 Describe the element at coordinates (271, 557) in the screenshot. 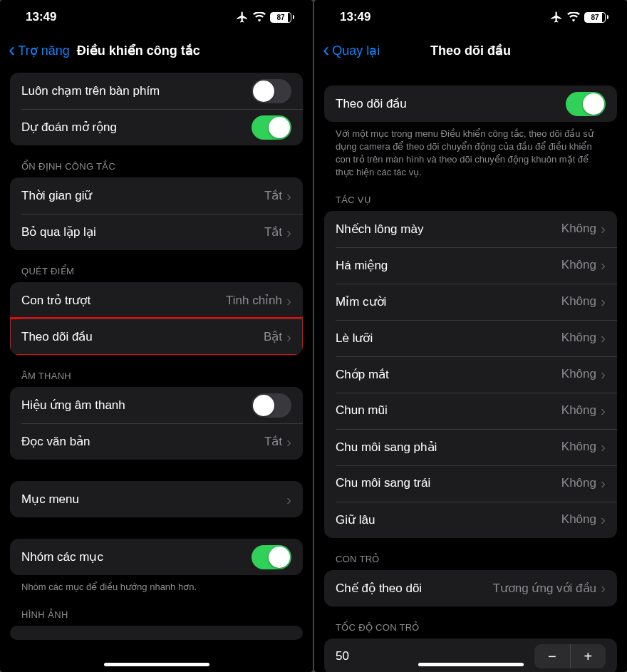

I see `toggle-group-items` at that location.